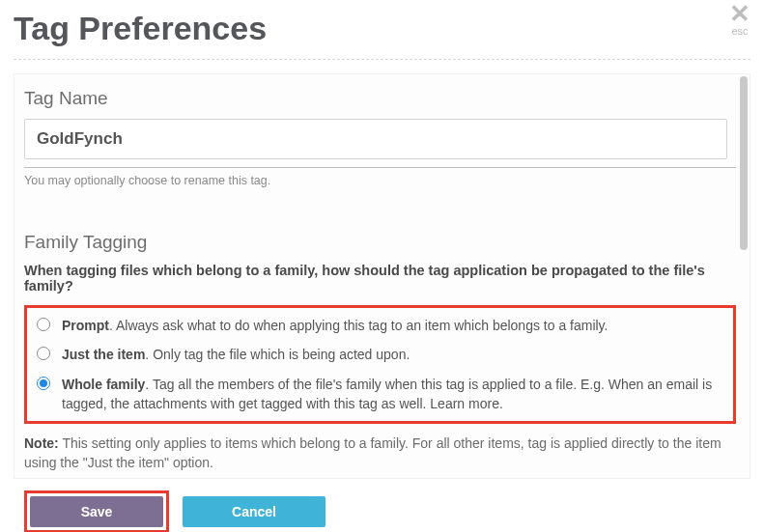 The width and height of the screenshot is (764, 532). Describe the element at coordinates (740, 20) in the screenshot. I see `close-button: ✕ esc` at that location.